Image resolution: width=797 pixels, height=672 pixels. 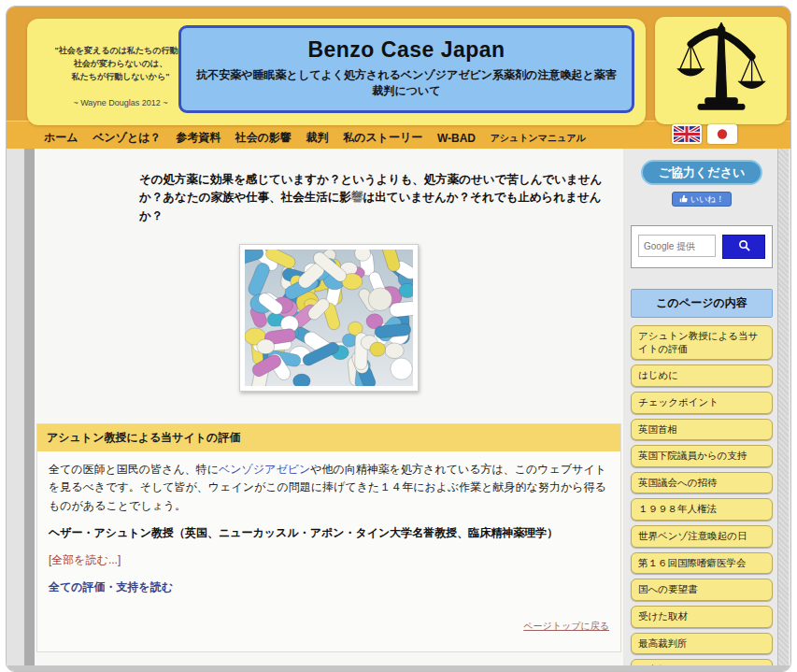 What do you see at coordinates (676, 246) in the screenshot?
I see `search-input` at bounding box center [676, 246].